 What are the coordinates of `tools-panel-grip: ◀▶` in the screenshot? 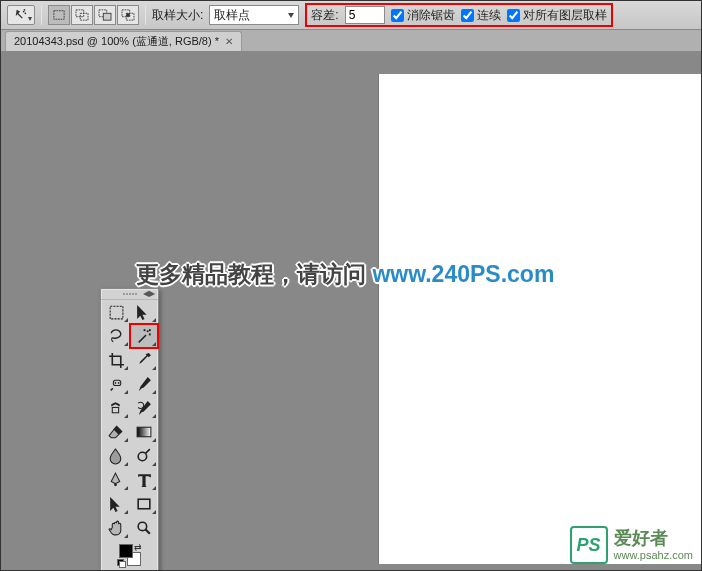 It's located at (130, 294).